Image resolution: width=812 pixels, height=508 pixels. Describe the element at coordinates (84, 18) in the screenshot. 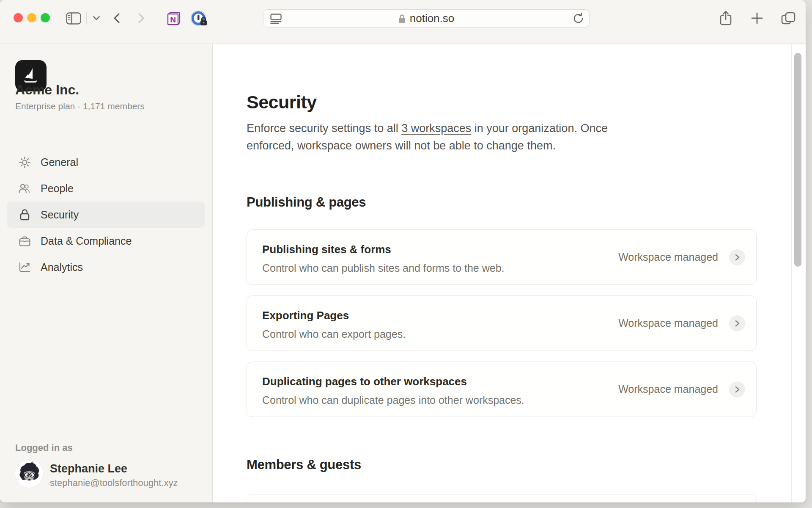

I see `sidebar-control-group` at that location.